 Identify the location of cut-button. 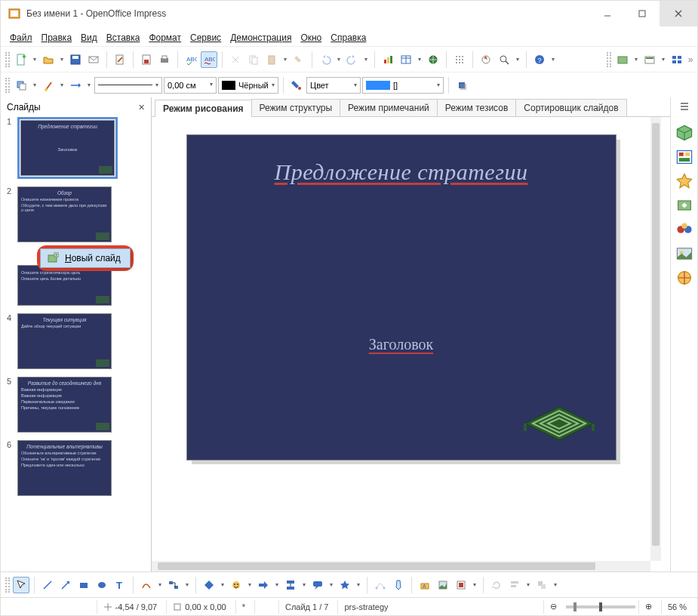
(235, 60).